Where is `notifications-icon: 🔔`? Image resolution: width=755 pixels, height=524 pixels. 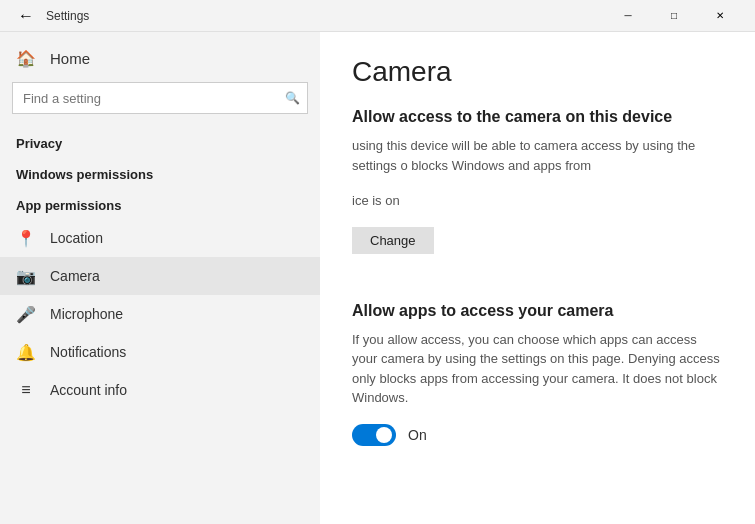 notifications-icon: 🔔 is located at coordinates (26, 352).